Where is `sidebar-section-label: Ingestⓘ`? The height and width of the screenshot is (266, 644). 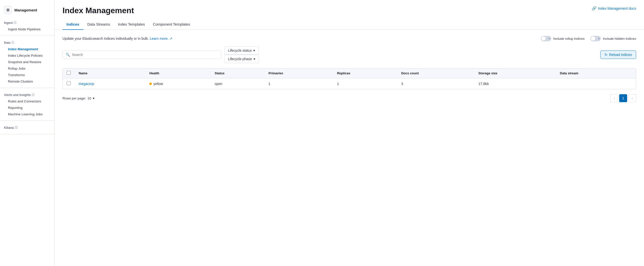 sidebar-section-label: Ingestⓘ is located at coordinates (27, 23).